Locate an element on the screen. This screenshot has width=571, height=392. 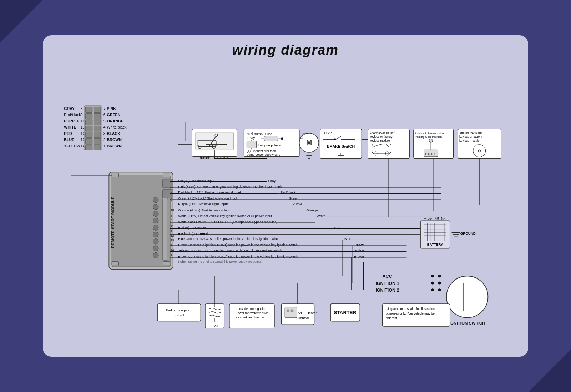
svg-text: 6 is located at coordinates (105, 115).